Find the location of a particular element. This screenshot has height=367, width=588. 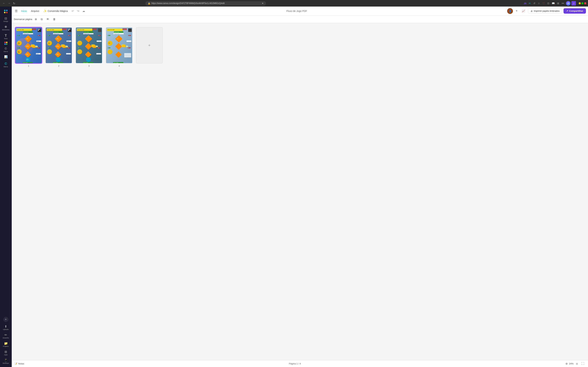

sidebar-item-chart: 📊 is located at coordinates (6, 57).